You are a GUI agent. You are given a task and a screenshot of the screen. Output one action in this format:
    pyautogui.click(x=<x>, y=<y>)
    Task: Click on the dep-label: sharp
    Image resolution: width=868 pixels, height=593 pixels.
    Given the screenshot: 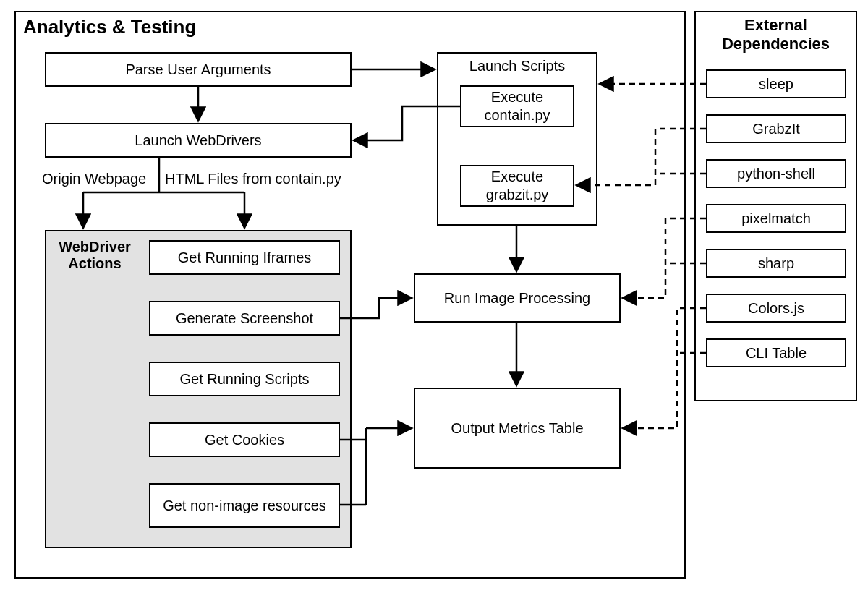 What is the action you would take?
    pyautogui.click(x=776, y=263)
    